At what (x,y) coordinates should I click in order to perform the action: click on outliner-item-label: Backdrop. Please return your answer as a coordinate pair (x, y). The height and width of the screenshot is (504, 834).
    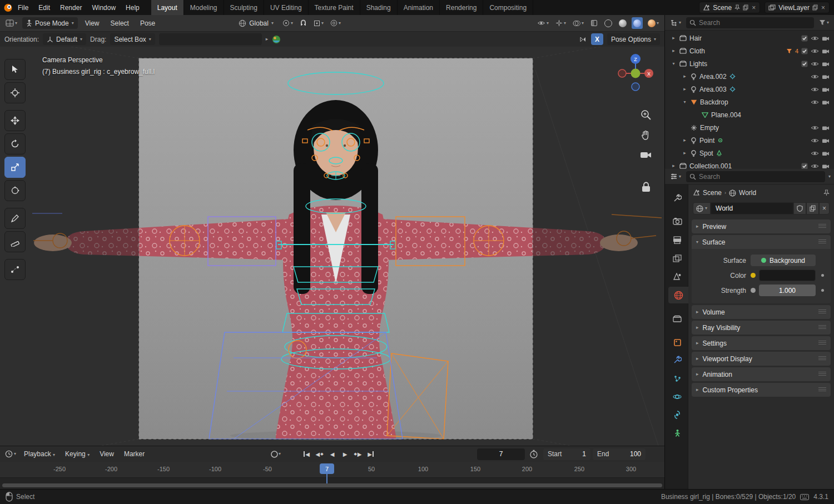
    Looking at the image, I should click on (714, 102).